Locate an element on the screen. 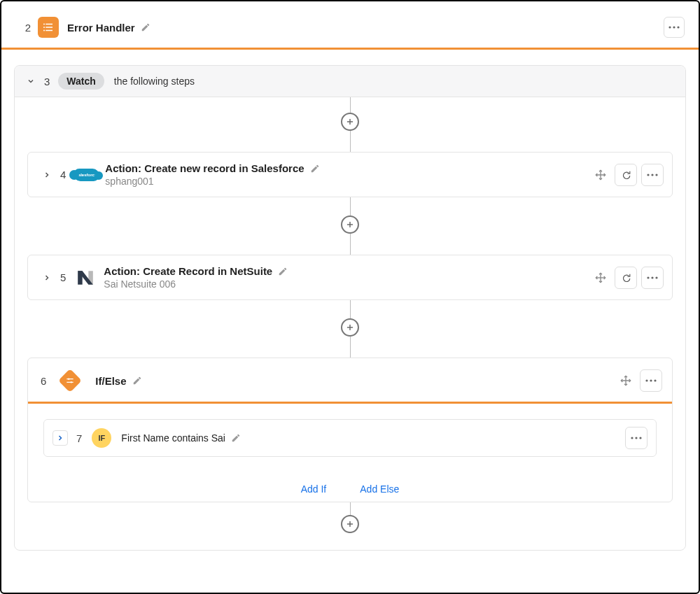 This screenshot has width=700, height=594. step-card-salesforce: 4 salesforce Action: Create new record i… is located at coordinates (350, 175).